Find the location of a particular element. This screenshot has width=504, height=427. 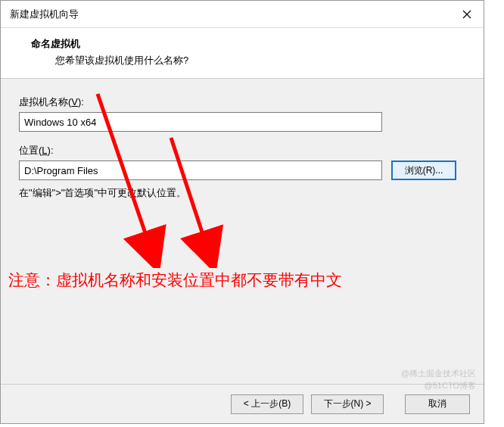

vm-name-label: 虚拟机名称(V): is located at coordinates (242, 102).